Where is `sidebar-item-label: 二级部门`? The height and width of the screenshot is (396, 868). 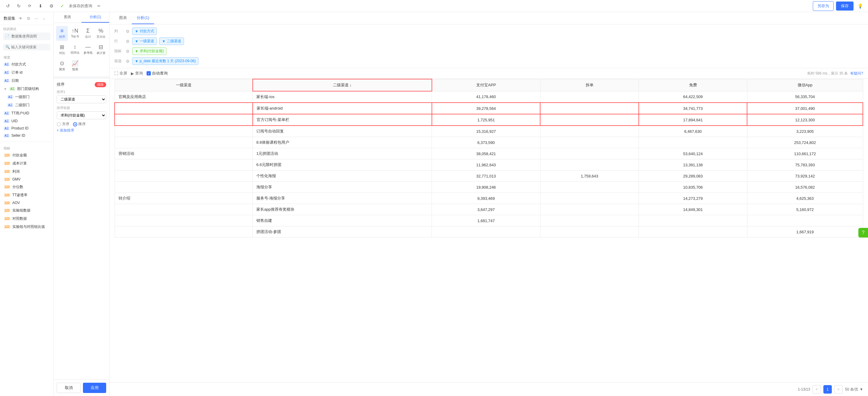 sidebar-item-label: 二级部门 is located at coordinates (22, 105).